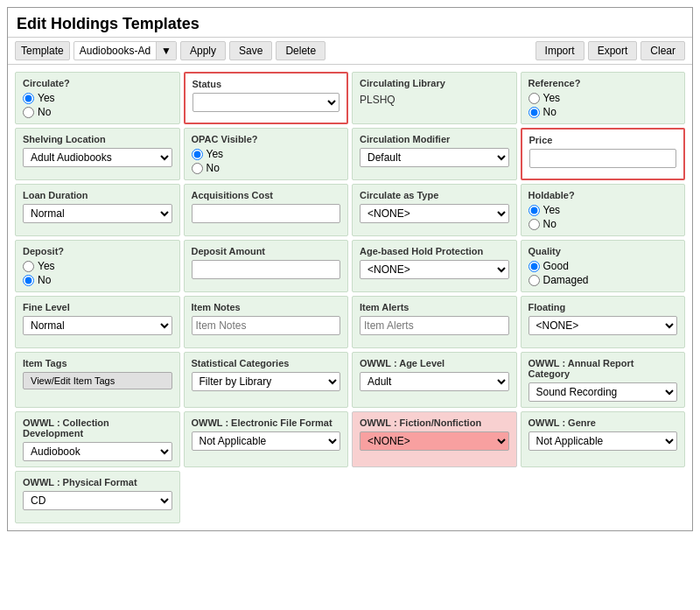 This screenshot has width=700, height=610. Describe the element at coordinates (434, 441) in the screenshot. I see `owwl-fiction-select: <NONE>` at that location.